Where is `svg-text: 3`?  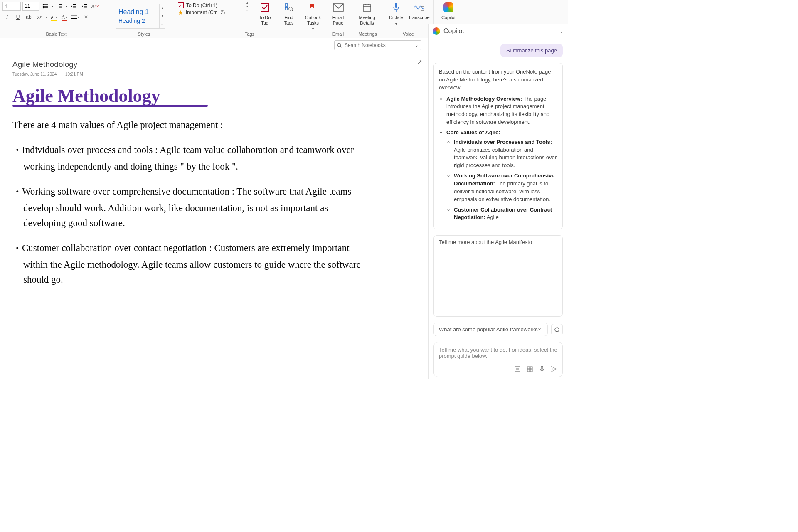
svg-text: 3 is located at coordinates (57, 8).